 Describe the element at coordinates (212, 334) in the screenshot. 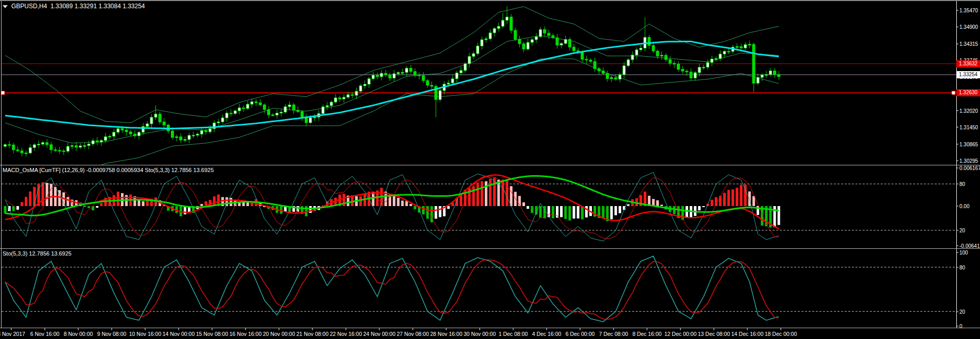

I see `time-tick-label: 15 Nov 08:00` at that location.